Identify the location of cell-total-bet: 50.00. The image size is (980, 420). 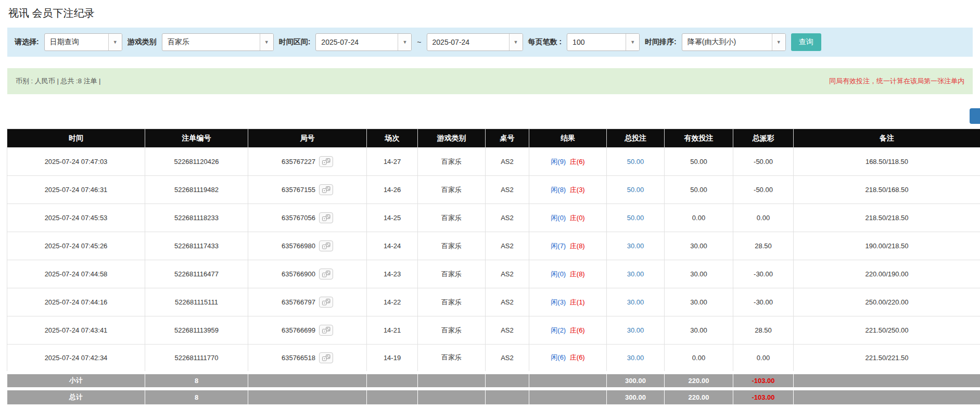
(636, 218).